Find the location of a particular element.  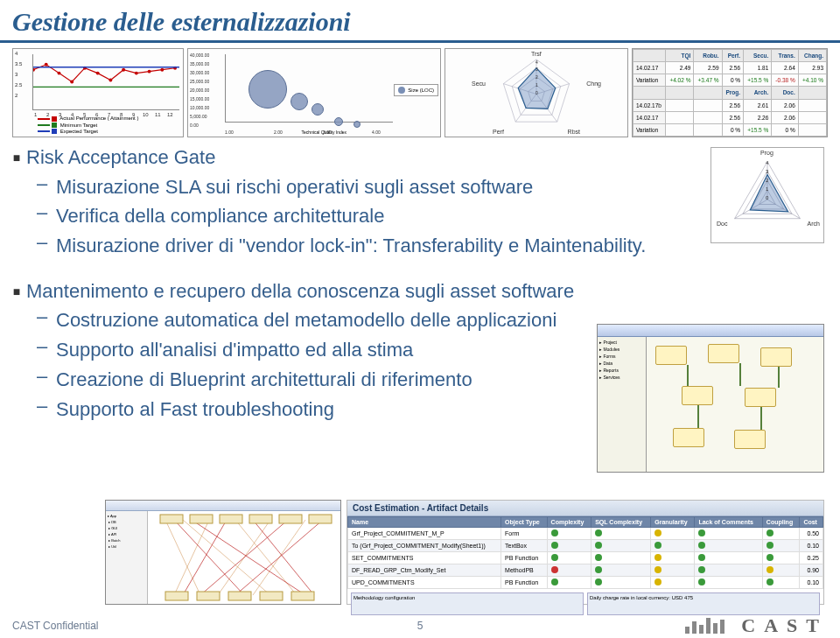

dependency-graph-screenshot: ▸ App ▸ DB ▸ GUI ▸ API ▸ Batch ▸ Util is located at coordinates (223, 552).